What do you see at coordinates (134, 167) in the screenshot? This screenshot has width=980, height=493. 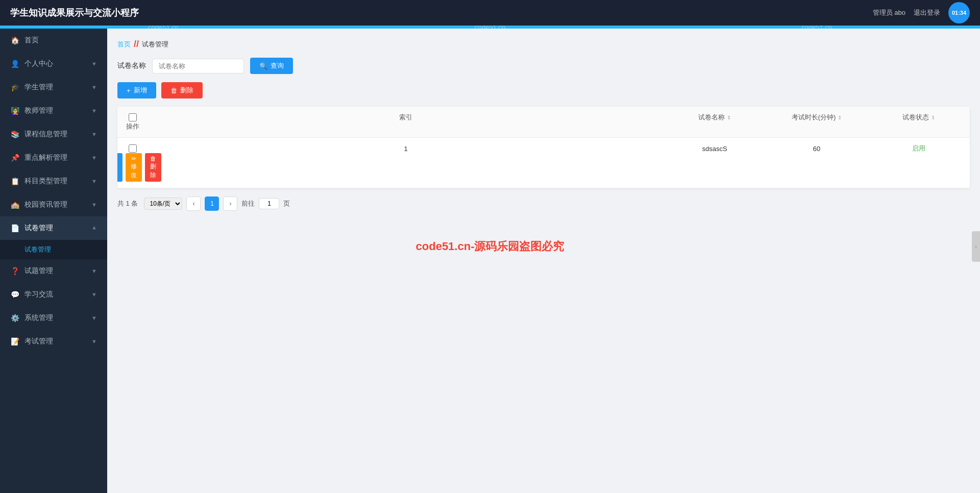 I see `edit-button: ✏ 修改` at bounding box center [134, 167].